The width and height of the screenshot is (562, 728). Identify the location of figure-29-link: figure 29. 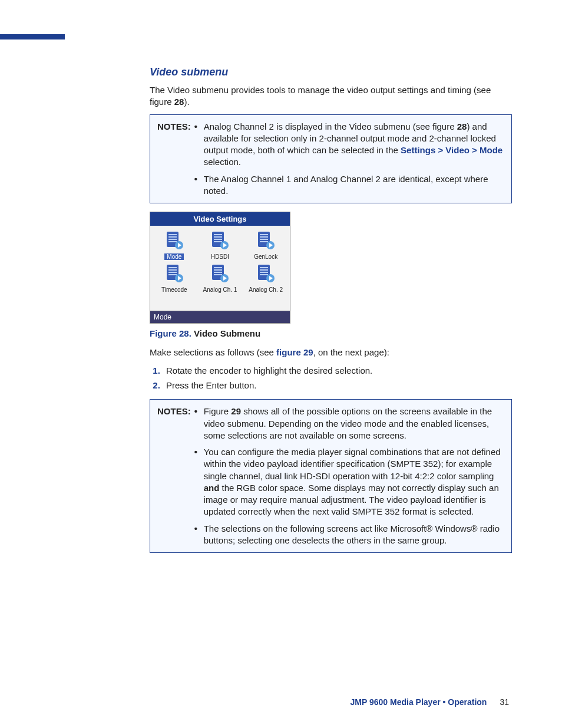
(295, 353).